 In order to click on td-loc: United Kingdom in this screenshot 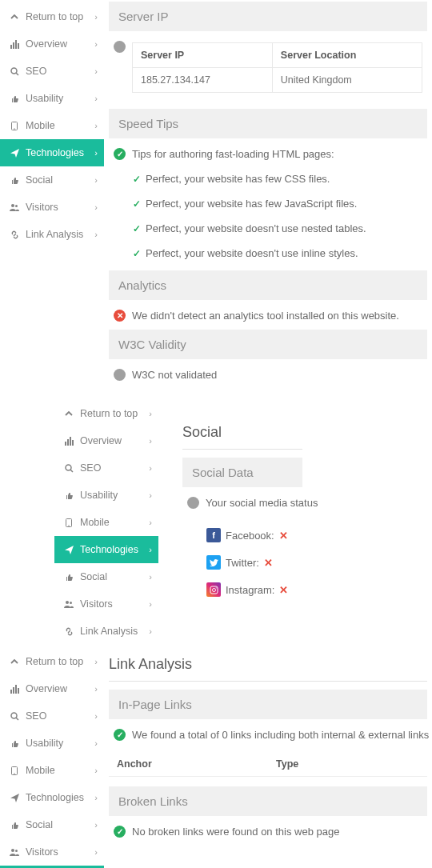, I will do `click(347, 80)`.